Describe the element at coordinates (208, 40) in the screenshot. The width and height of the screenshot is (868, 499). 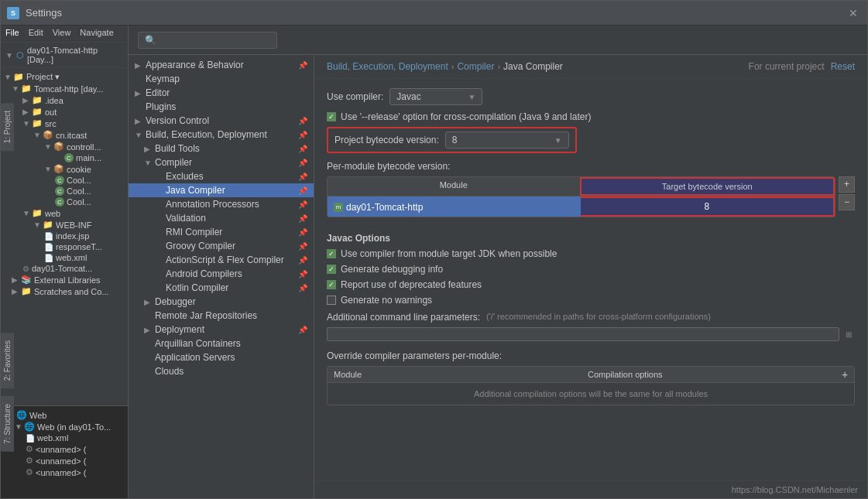
I see `settings-search-box: 🔍` at that location.